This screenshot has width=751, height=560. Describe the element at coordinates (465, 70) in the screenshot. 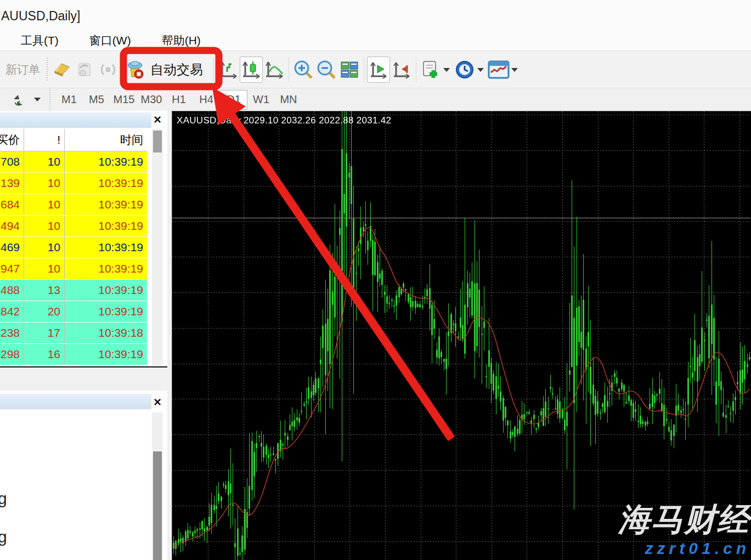

I see `periods-button` at that location.